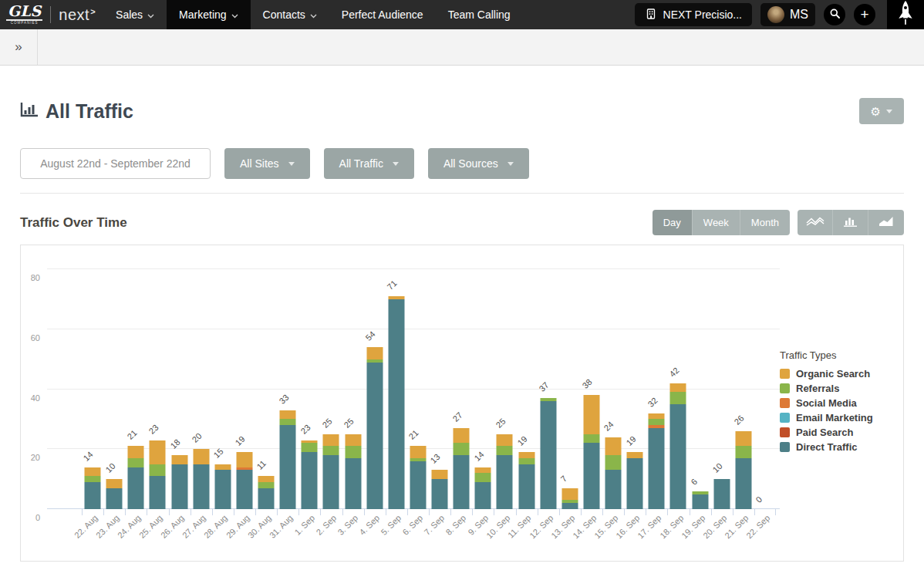  What do you see at coordinates (865, 15) in the screenshot?
I see `add-button: +` at bounding box center [865, 15].